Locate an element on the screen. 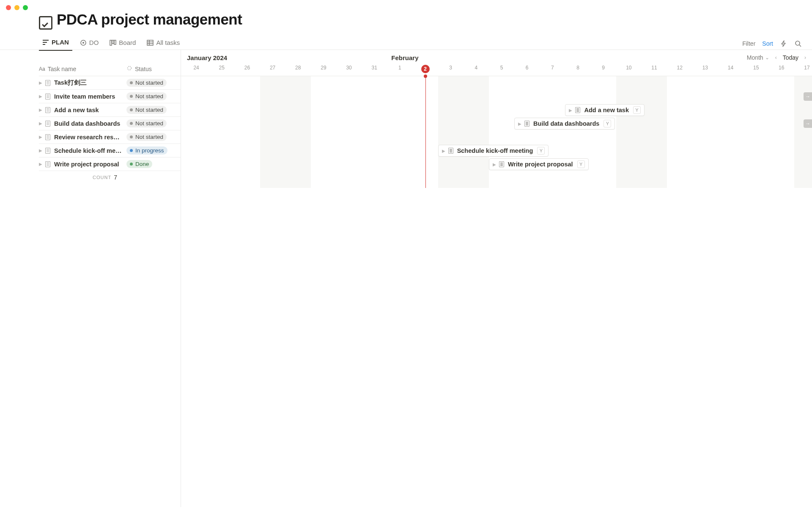 The width and height of the screenshot is (812, 508). timeline-prev-icon: ‹ is located at coordinates (776, 58).